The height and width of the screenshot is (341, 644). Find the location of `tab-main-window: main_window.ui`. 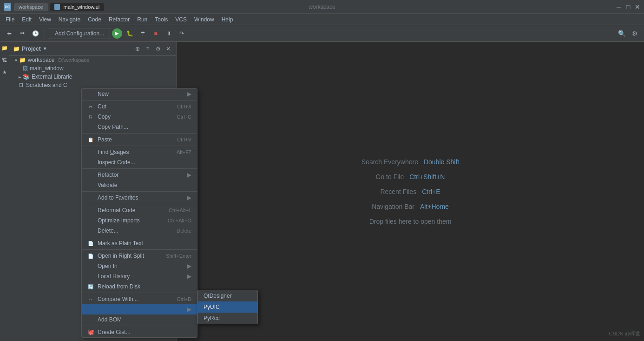

tab-main-window: main_window.ui is located at coordinates (77, 7).